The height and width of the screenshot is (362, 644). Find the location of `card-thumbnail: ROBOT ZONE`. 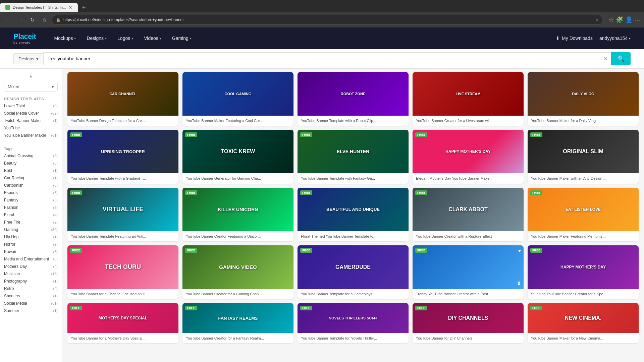

card-thumbnail: ROBOT ZONE is located at coordinates (353, 94).